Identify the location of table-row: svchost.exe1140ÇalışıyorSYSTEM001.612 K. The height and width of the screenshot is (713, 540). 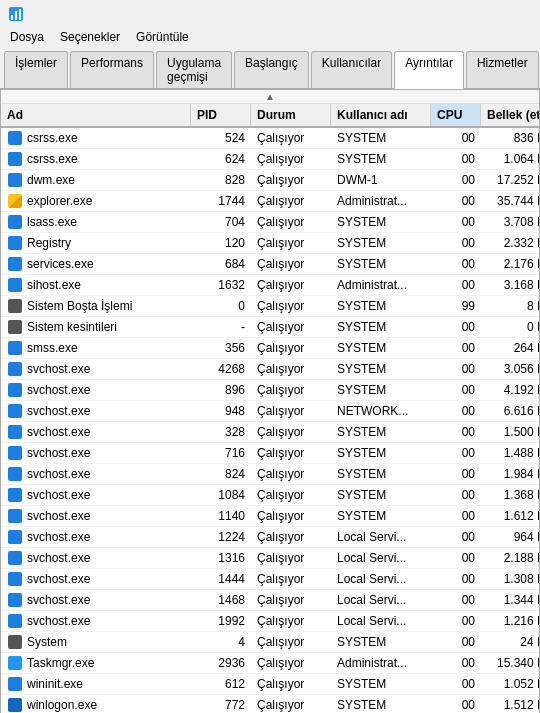
(270, 516).